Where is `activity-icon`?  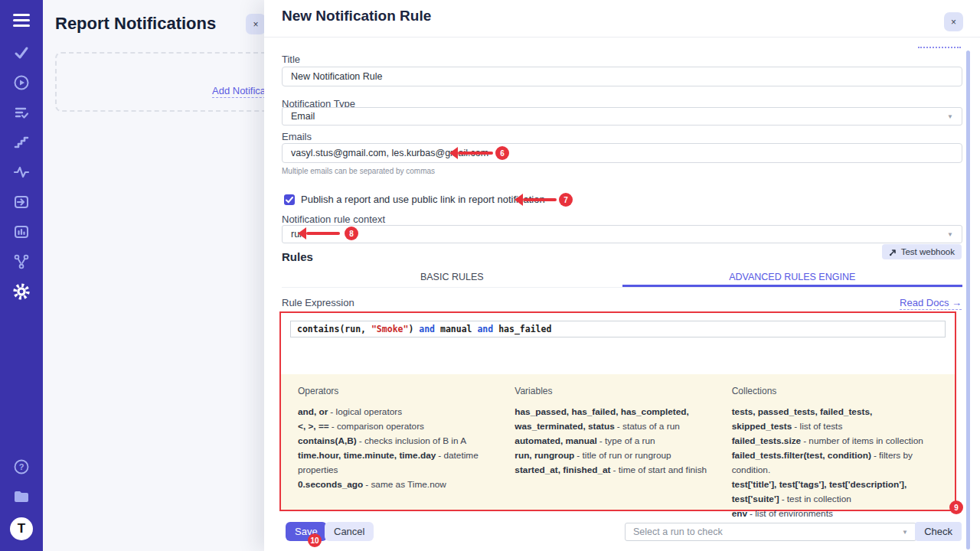 activity-icon is located at coordinates (21, 172).